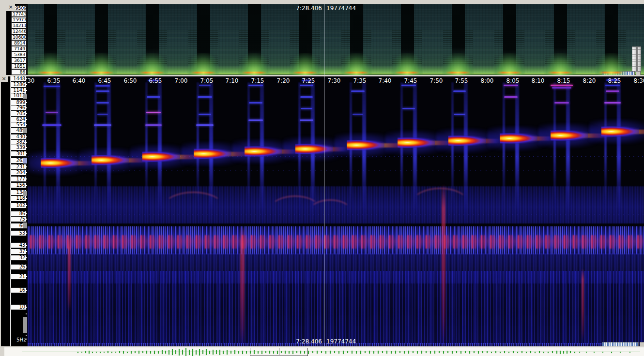 This screenshot has width=644, height=356. What do you see at coordinates (11, 8) in the screenshot?
I see `close-pane-button-top: ×` at bounding box center [11, 8].